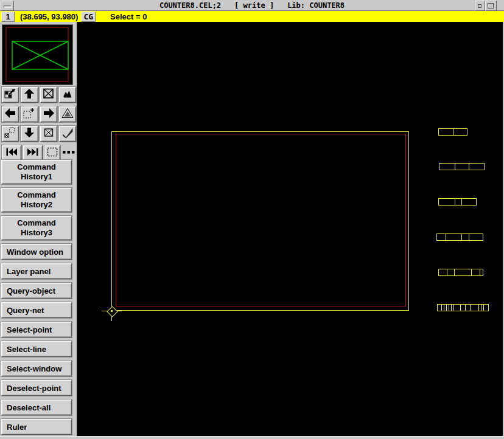 This screenshot has width=504, height=439. Describe the element at coordinates (10, 95) in the screenshot. I see `zoom-paint-button` at that location.